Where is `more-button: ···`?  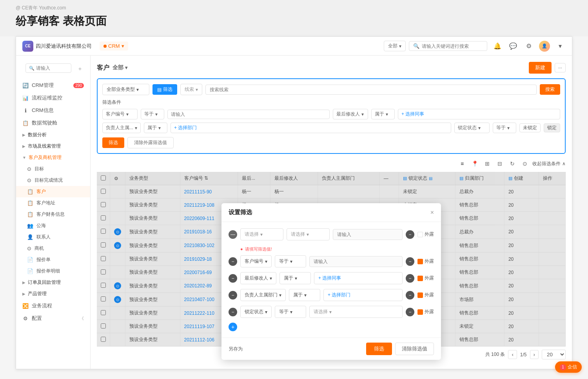 more-button: ··· is located at coordinates (560, 68).